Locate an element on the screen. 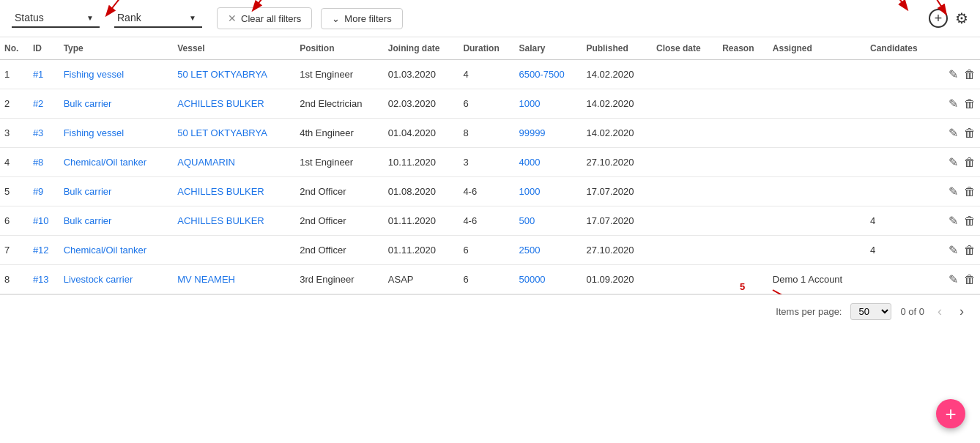 The width and height of the screenshot is (980, 443). clear-all-filters-button: ✕ Clear all filters is located at coordinates (264, 18).